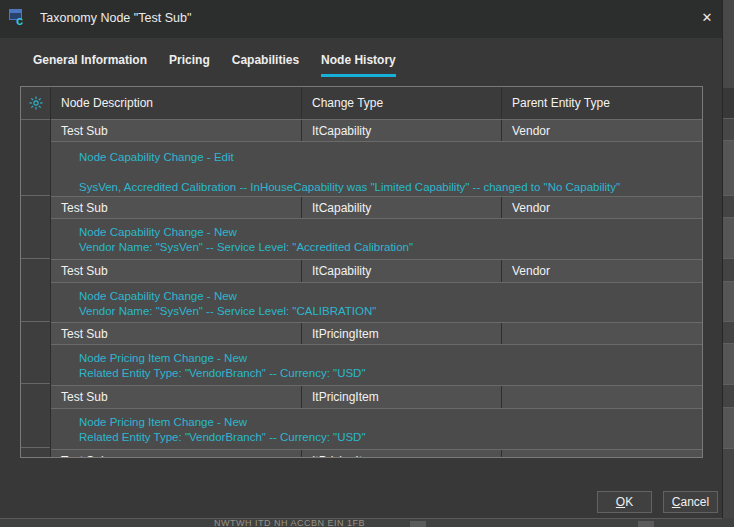  What do you see at coordinates (376, 103) in the screenshot?
I see `table-header-row: Node Description Change Type Parent Enti…` at bounding box center [376, 103].